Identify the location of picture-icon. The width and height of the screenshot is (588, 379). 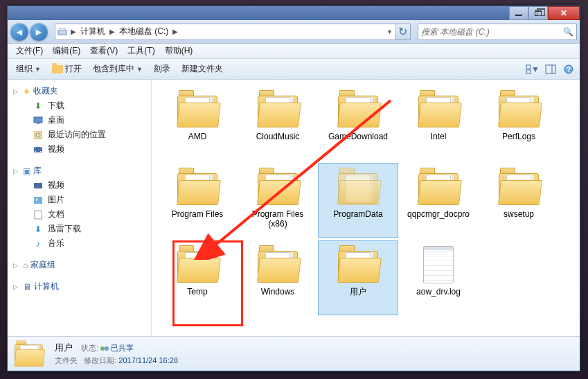
(38, 200).